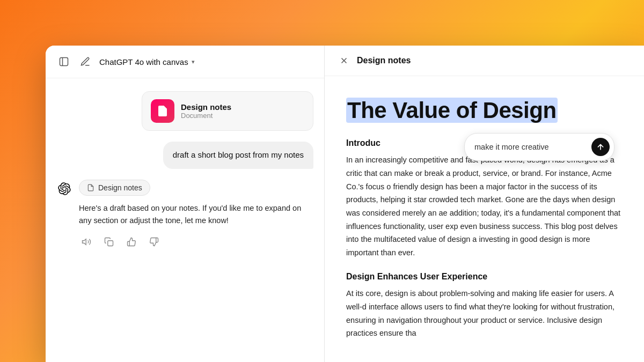 The image size is (644, 362). I want to click on canvas-header: Design notes, so click(484, 61).